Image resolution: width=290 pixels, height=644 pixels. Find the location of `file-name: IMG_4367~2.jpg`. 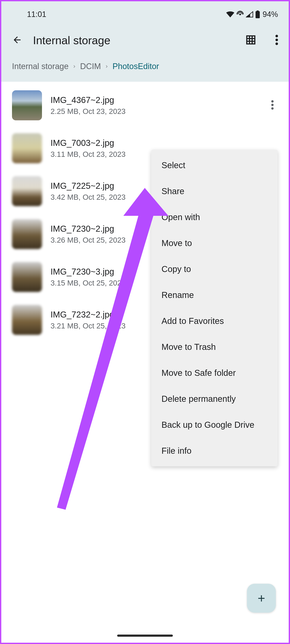

file-name: IMG_4367~2.jpg is located at coordinates (154, 100).